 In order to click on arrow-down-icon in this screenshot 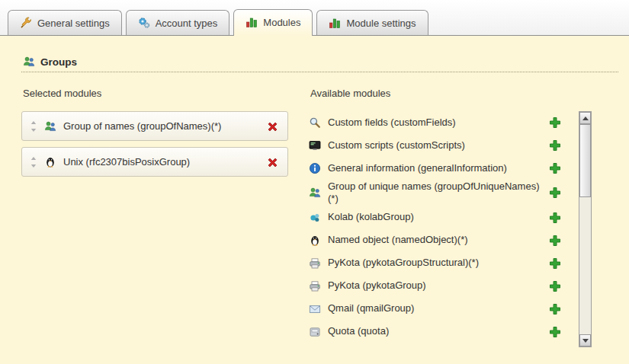, I will do `click(586, 341)`.